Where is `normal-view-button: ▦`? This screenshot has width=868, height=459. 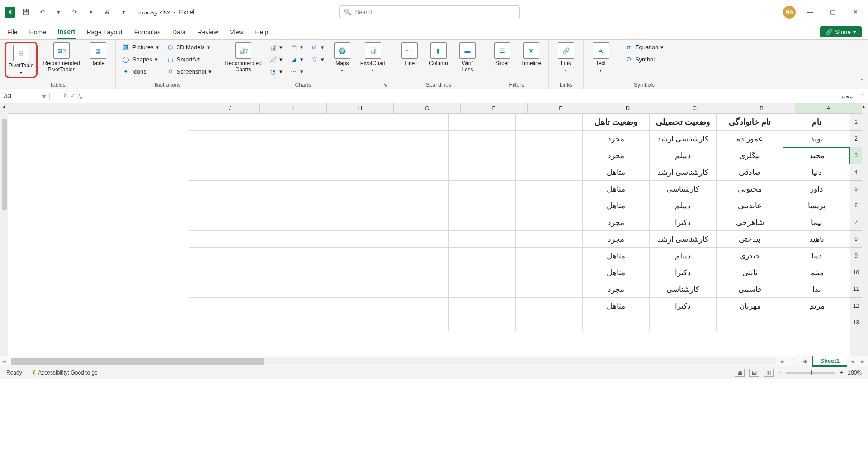 normal-view-button: ▦ is located at coordinates (740, 373).